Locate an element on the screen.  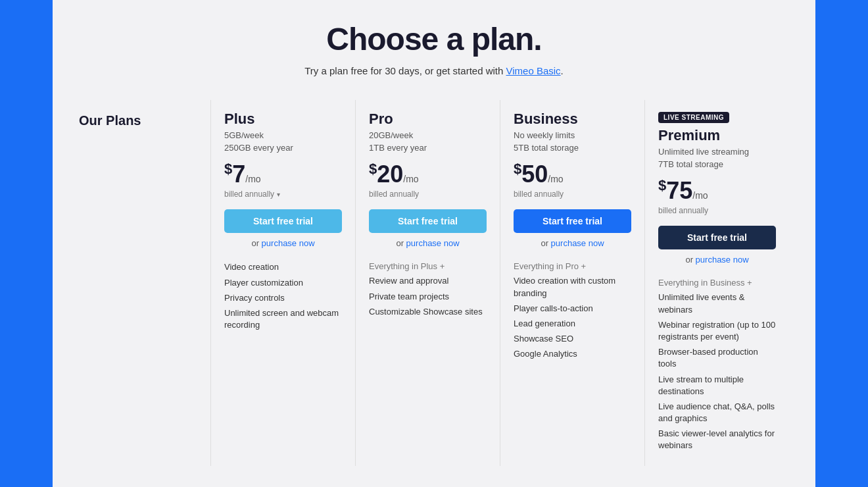
plan-billing-plus: billed annually▾ is located at coordinates (283, 194).